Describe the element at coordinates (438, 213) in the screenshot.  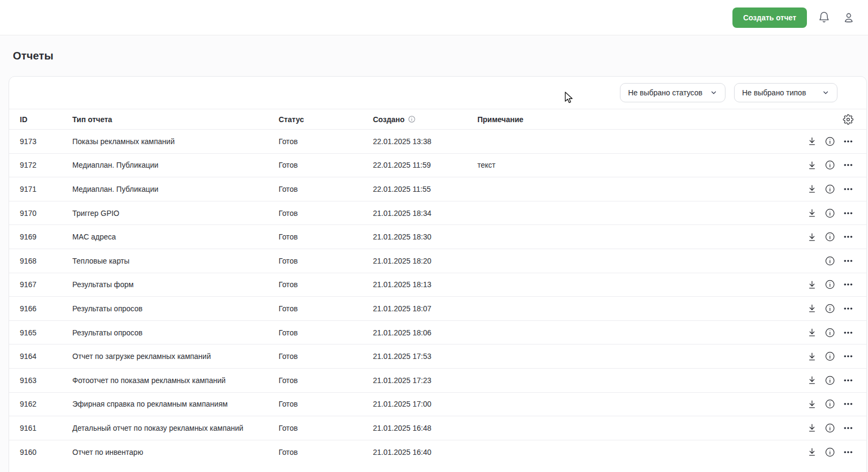
I see `table-row: 9170 Триггер GPIO Готов 21.01.2025 18:34` at that location.